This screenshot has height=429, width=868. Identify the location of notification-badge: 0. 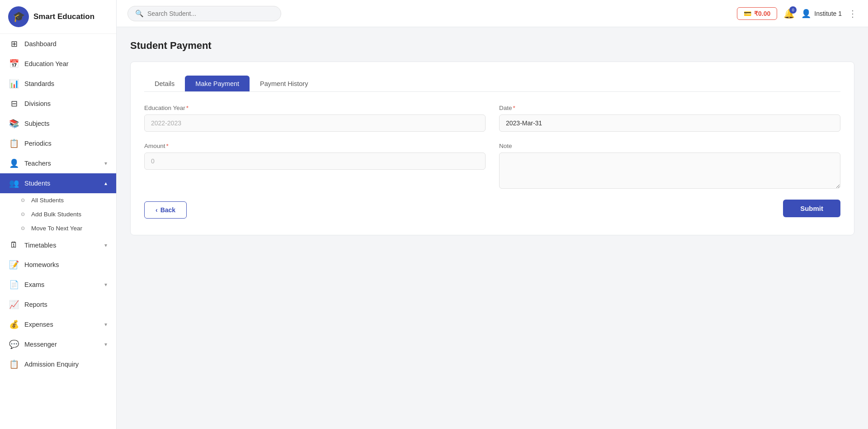
(793, 10).